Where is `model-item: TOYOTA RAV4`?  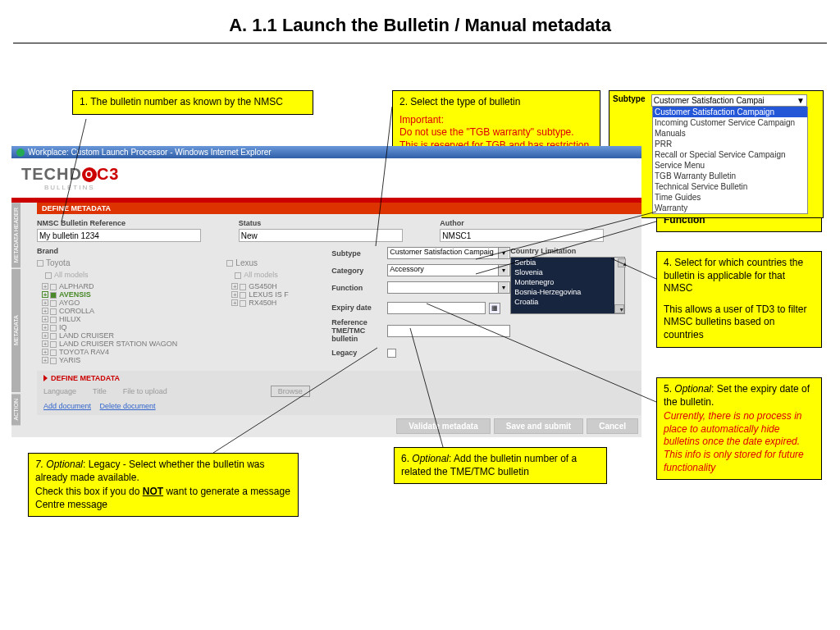
model-item: TOYOTA RAV4 is located at coordinates (84, 352).